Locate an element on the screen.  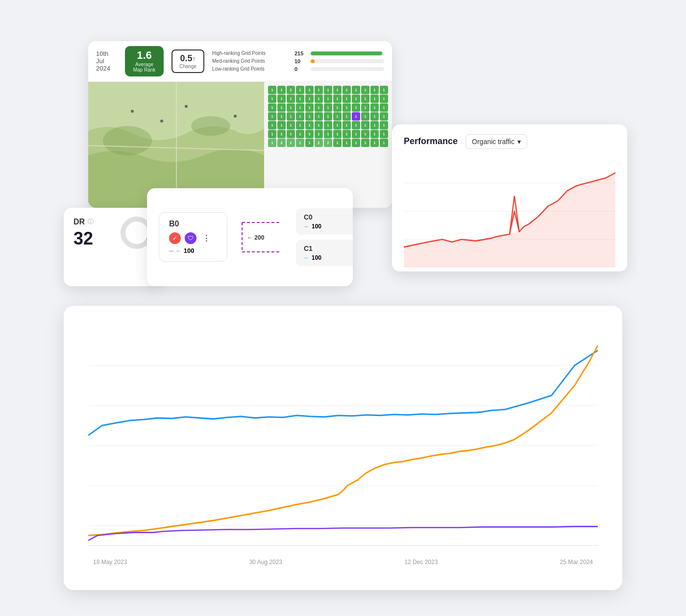
map-card: 10th Jul 2024 1.6 Average Map Rank 0.5↑ … is located at coordinates (240, 124).